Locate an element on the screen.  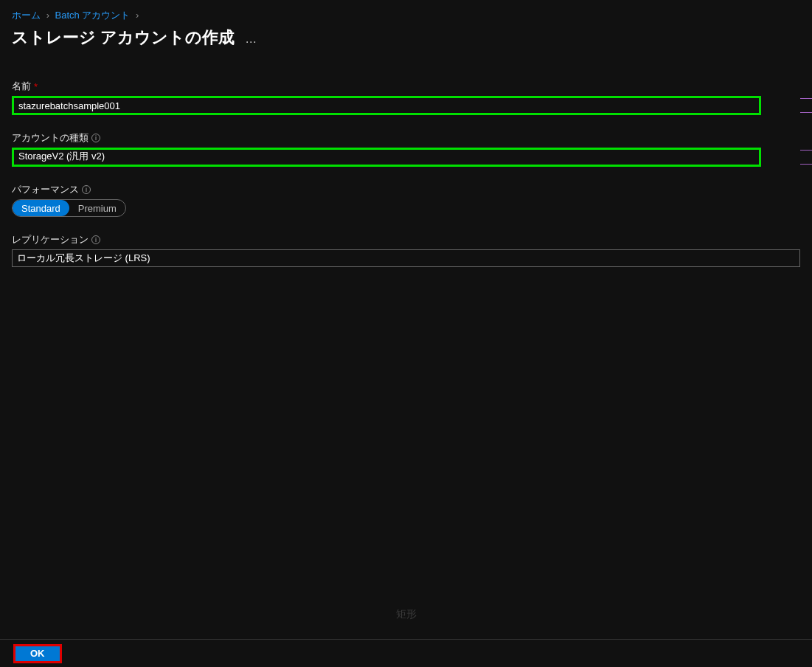
performance-toggle: Standard Premium is located at coordinates (69, 208).